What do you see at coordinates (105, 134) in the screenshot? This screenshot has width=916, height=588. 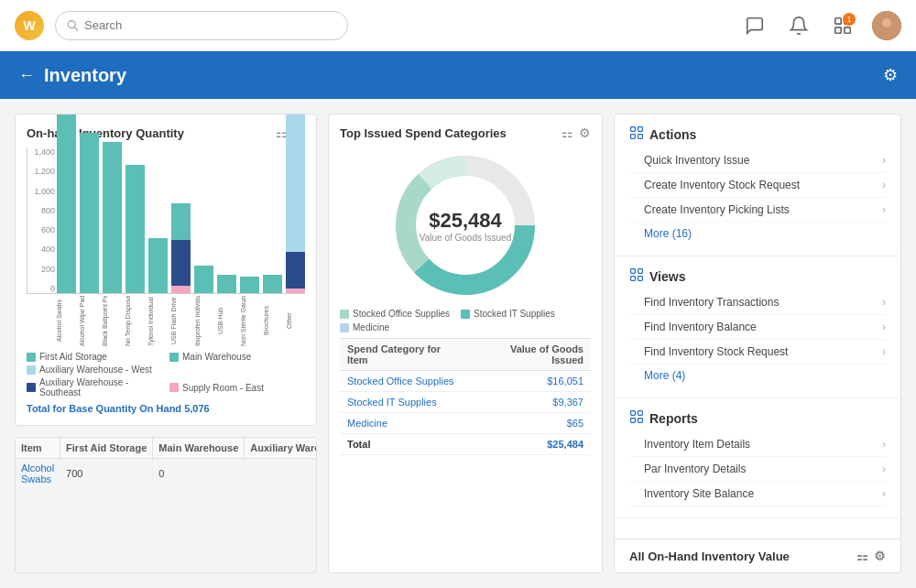 I see `on-hand-title: On-hand Inventory Quantity` at bounding box center [105, 134].